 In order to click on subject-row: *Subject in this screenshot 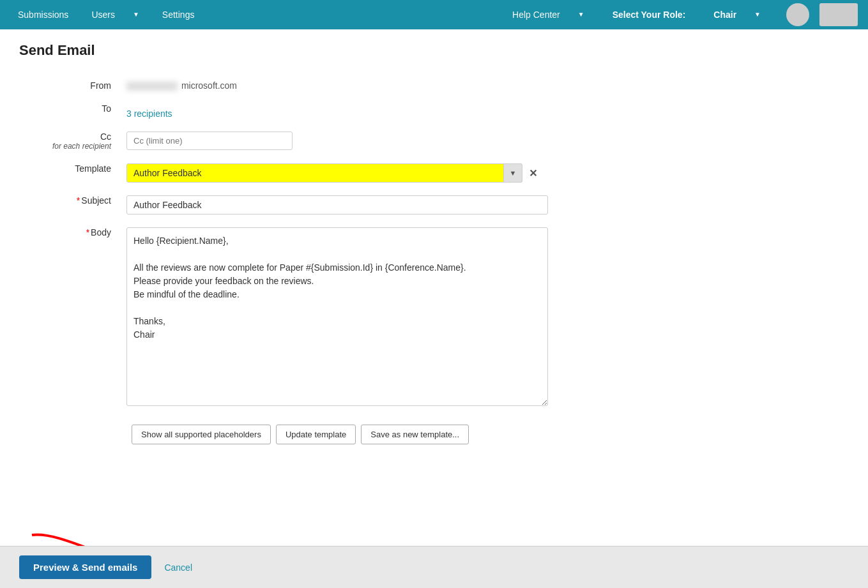, I will do `click(319, 205)`.